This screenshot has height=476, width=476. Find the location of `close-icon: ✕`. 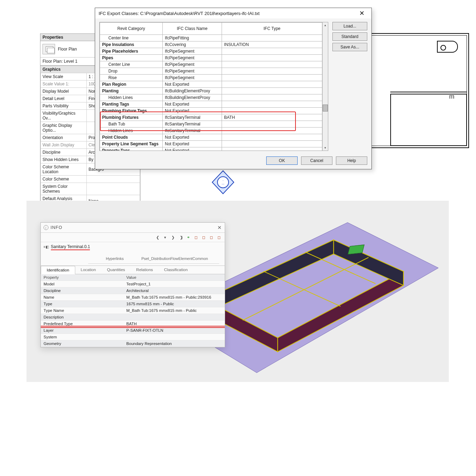

close-icon: ✕ is located at coordinates (362, 13).